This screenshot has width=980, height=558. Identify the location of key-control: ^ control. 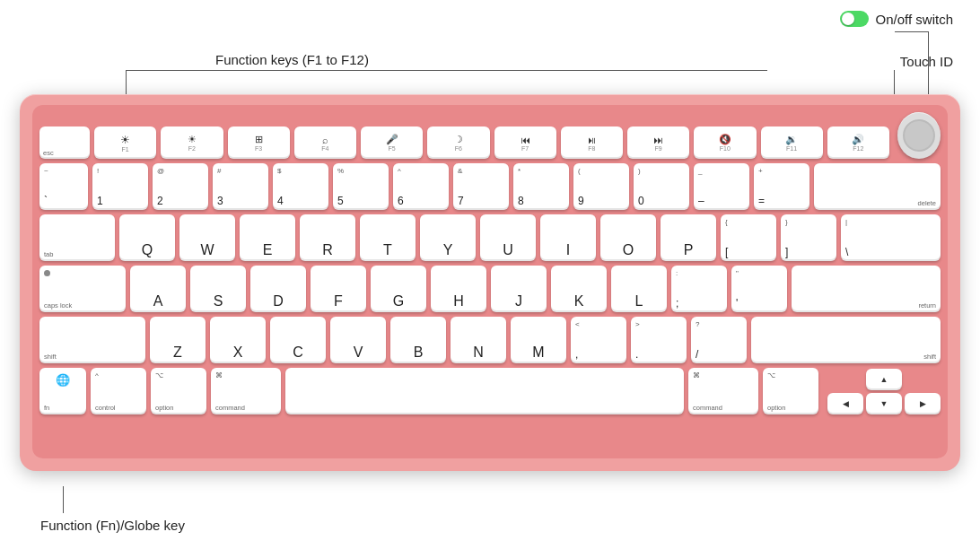
(118, 391).